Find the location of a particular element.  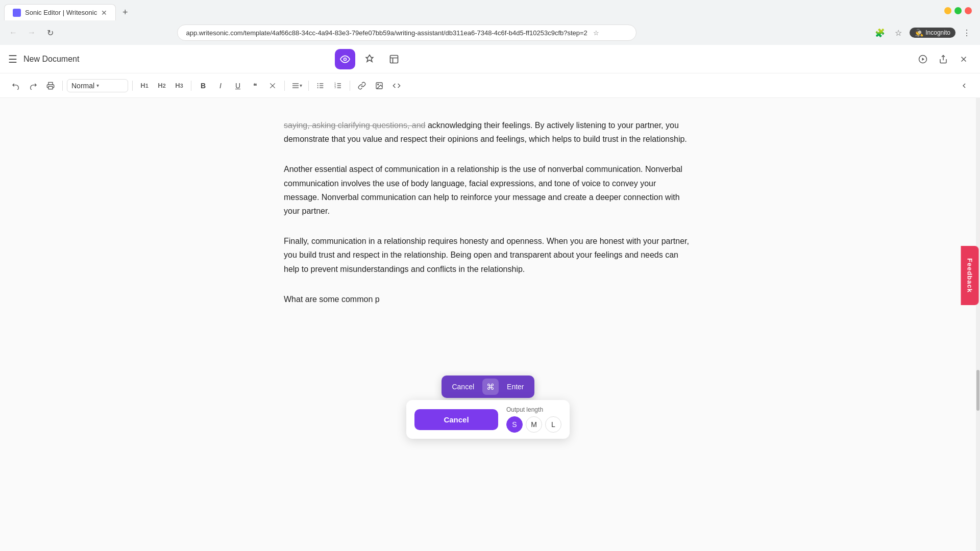

underline-button: U is located at coordinates (238, 86).